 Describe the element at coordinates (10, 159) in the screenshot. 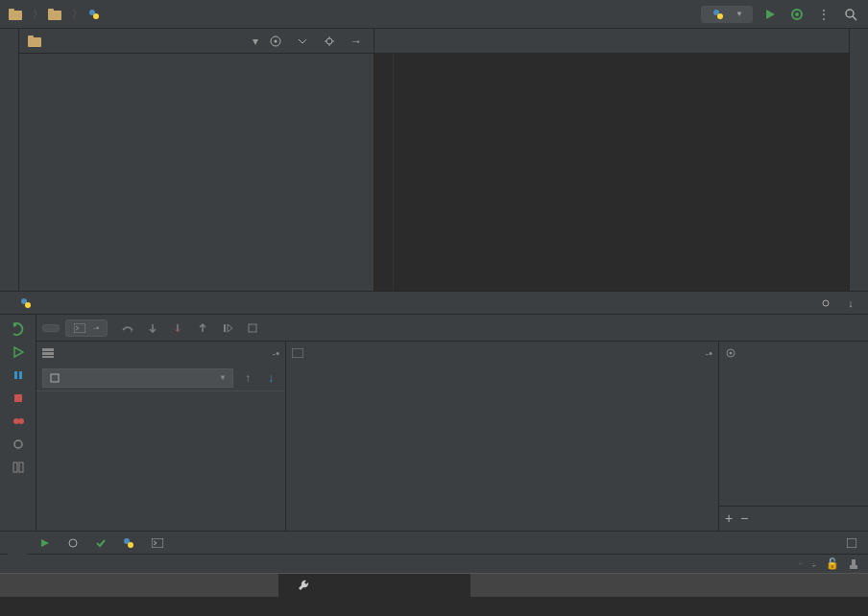

I see `left-tool-rail` at that location.